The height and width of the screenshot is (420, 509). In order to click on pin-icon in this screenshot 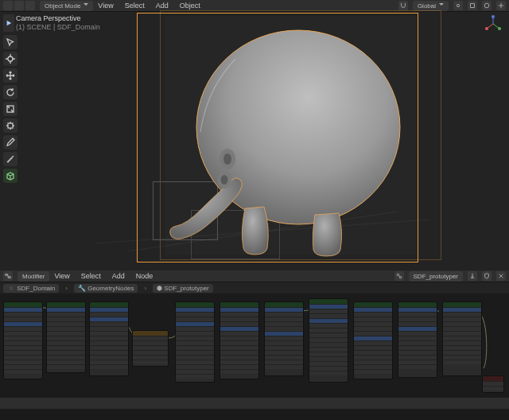, I will do `click(472, 276)`.